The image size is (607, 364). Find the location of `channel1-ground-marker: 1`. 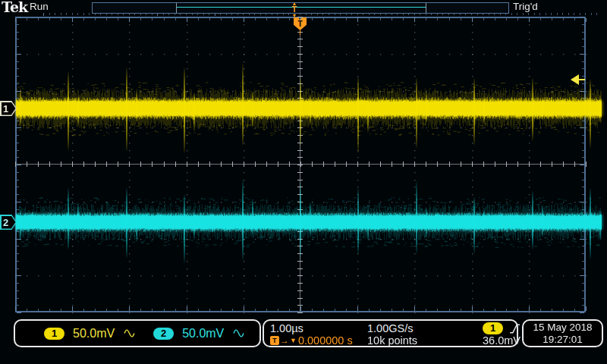

channel1-ground-marker: 1 is located at coordinates (8, 108).